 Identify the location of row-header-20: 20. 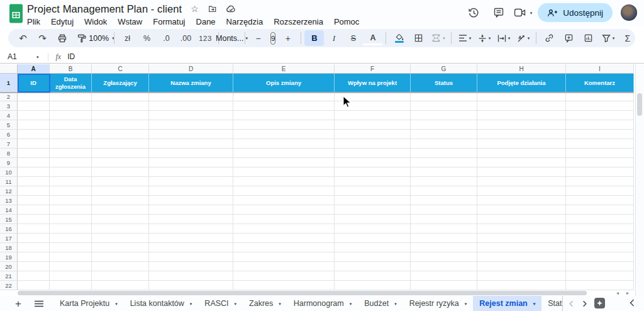
(9, 267).